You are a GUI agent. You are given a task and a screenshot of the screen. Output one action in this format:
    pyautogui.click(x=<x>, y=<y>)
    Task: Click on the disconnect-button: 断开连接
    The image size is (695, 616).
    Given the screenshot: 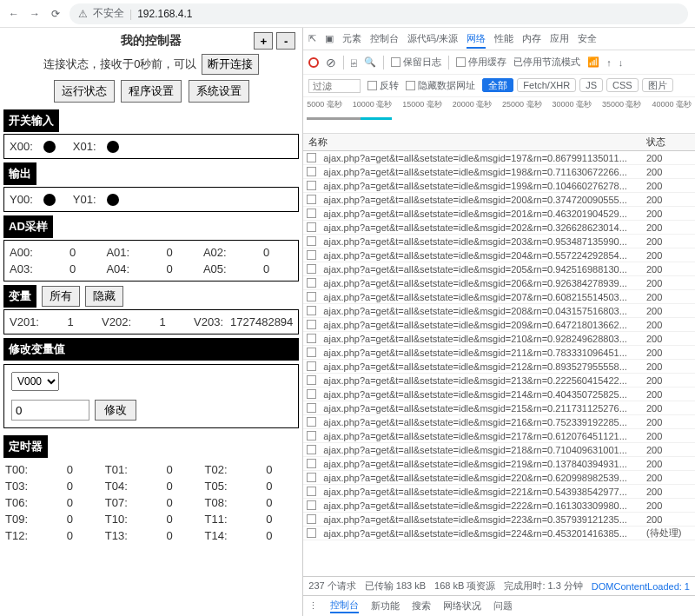 What is the action you would take?
    pyautogui.click(x=230, y=64)
    